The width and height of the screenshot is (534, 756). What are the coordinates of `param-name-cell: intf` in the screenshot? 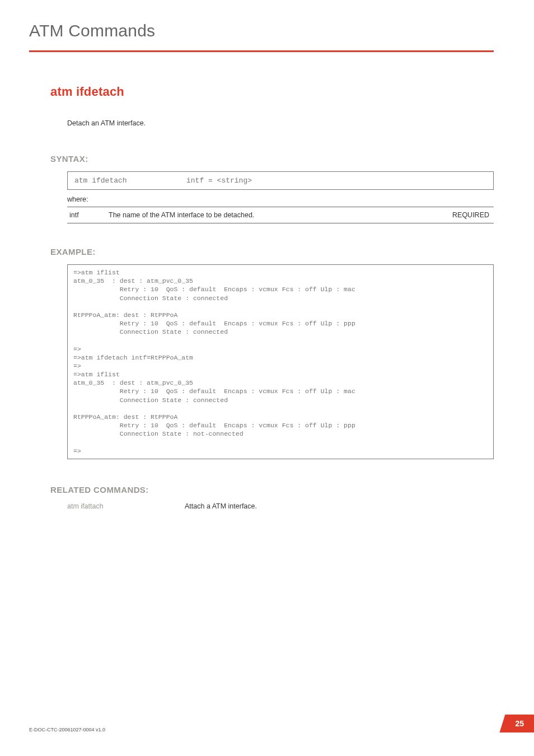 It's located at (87, 215).